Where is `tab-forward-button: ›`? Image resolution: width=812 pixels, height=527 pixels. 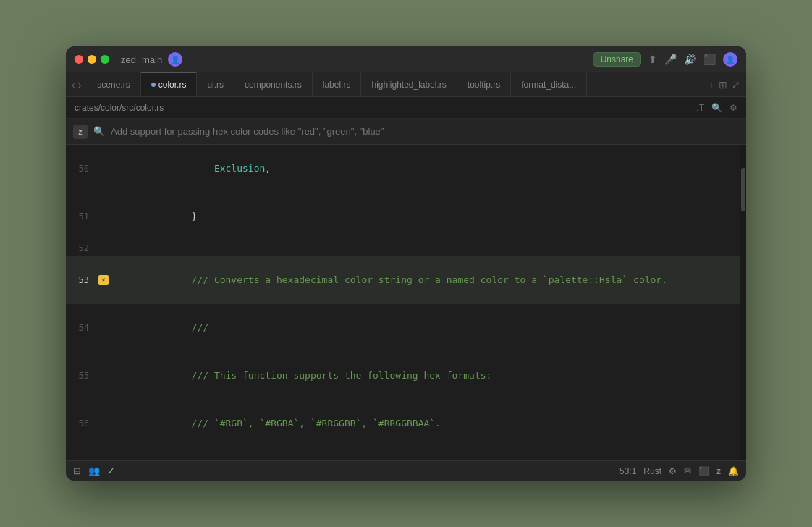 tab-forward-button: › is located at coordinates (80, 85).